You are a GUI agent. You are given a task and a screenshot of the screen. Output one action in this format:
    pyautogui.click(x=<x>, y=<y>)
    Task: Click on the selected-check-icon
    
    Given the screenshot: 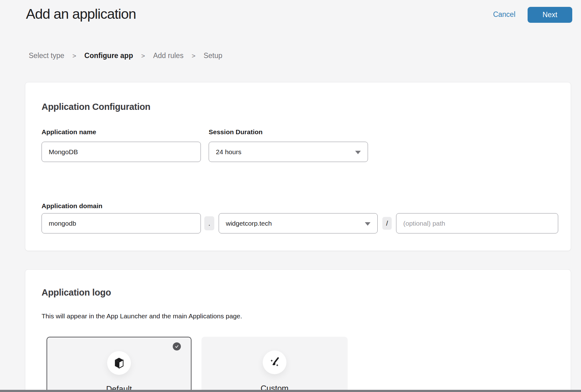 What is the action you would take?
    pyautogui.click(x=177, y=346)
    